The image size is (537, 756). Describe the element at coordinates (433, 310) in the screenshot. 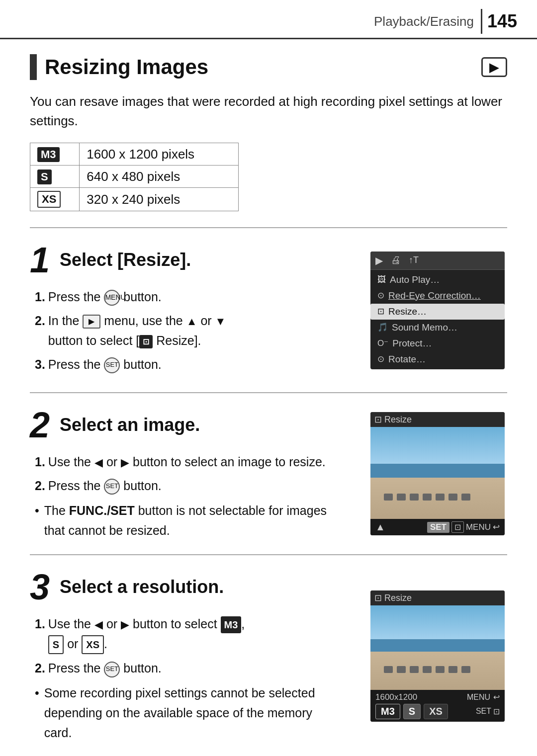

I see `step-1-screen: ▶ 🖨 ↑T 🖼 Auto Play… ⊙ Red-Eye Correction…` at that location.